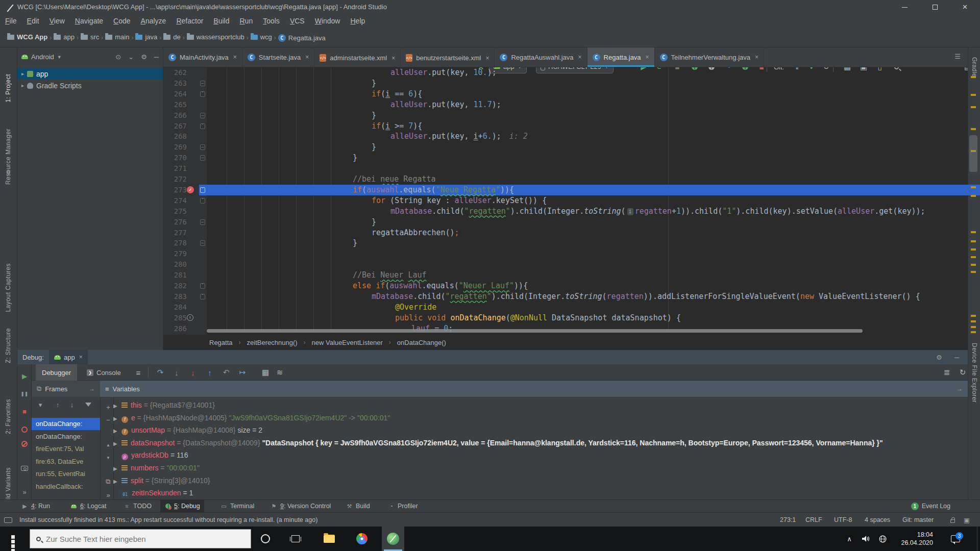 This screenshot has width=980, height=551. Describe the element at coordinates (393, 539) in the screenshot. I see `android-studio-taskbar-button` at that location.